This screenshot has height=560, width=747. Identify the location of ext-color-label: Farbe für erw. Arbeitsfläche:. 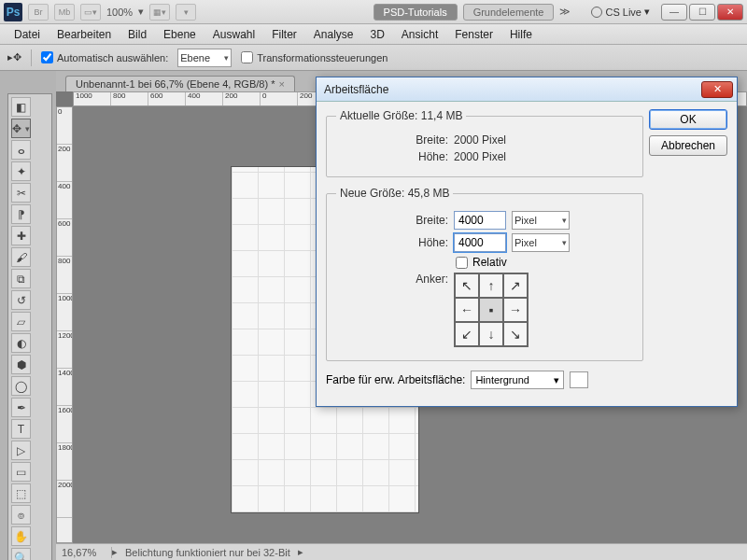
(396, 380).